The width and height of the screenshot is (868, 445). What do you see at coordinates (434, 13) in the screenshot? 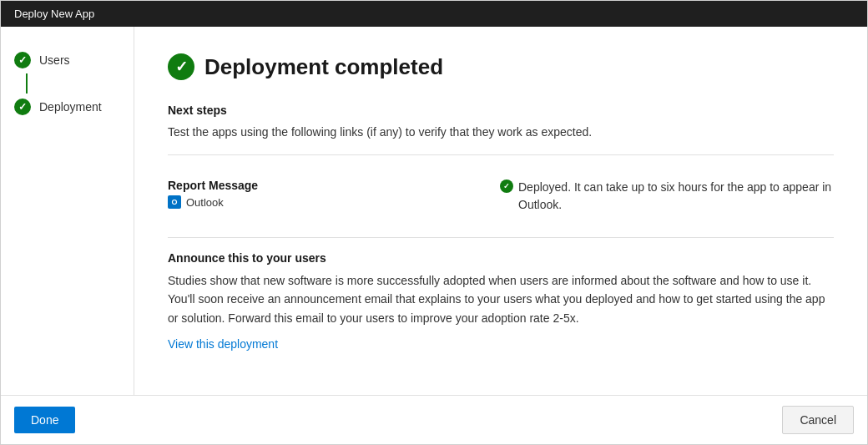
I see `modal-header: Deploy New App` at bounding box center [434, 13].